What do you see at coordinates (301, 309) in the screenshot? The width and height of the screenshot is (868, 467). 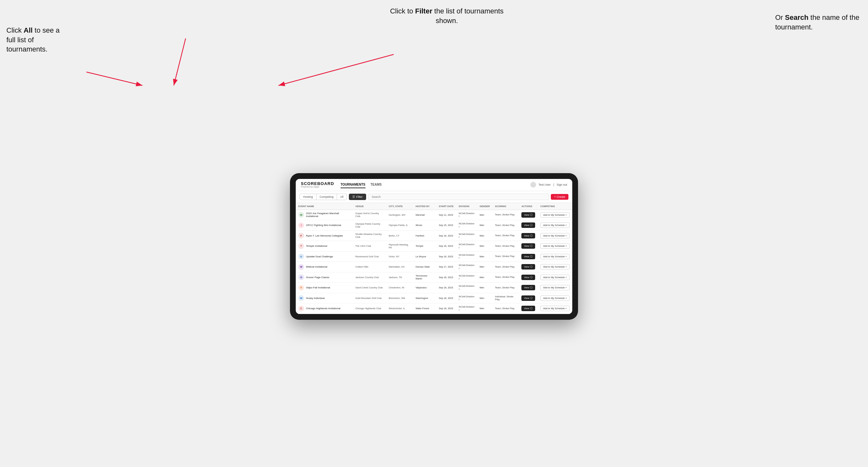 I see `team-logo: C` at bounding box center [301, 309].